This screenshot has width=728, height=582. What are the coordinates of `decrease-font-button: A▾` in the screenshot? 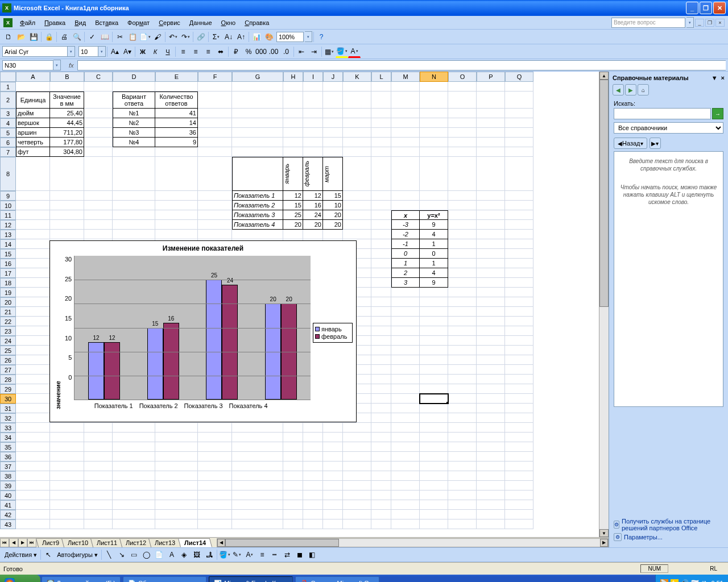 It's located at (127, 52).